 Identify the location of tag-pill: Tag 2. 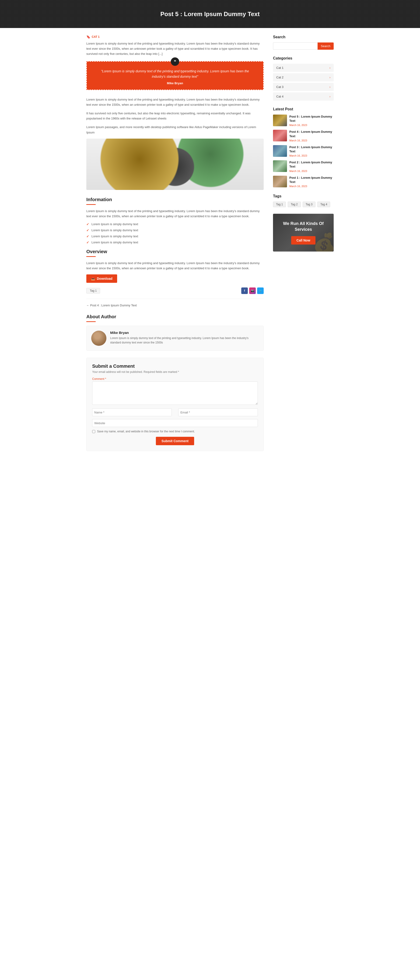
(294, 205).